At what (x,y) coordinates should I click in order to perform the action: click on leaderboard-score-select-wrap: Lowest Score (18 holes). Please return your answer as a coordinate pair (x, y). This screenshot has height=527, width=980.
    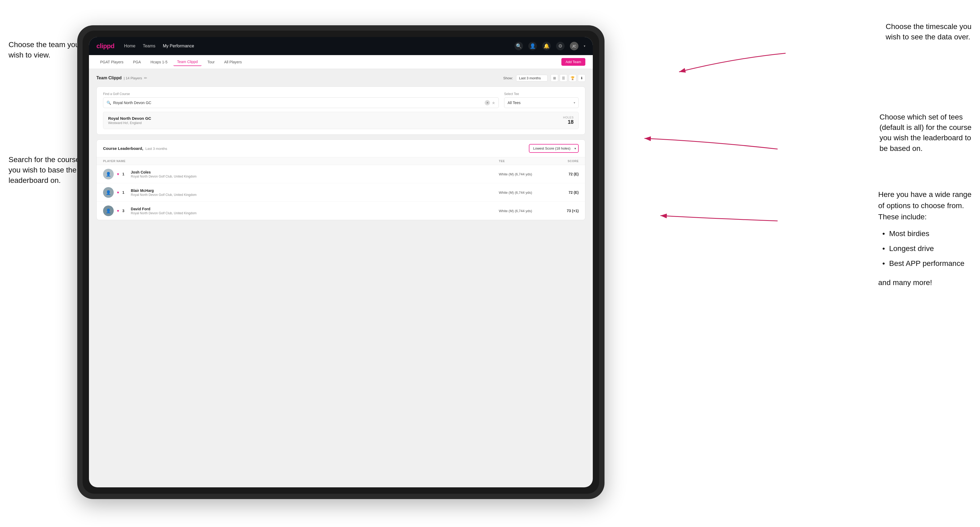
    Looking at the image, I should click on (554, 148).